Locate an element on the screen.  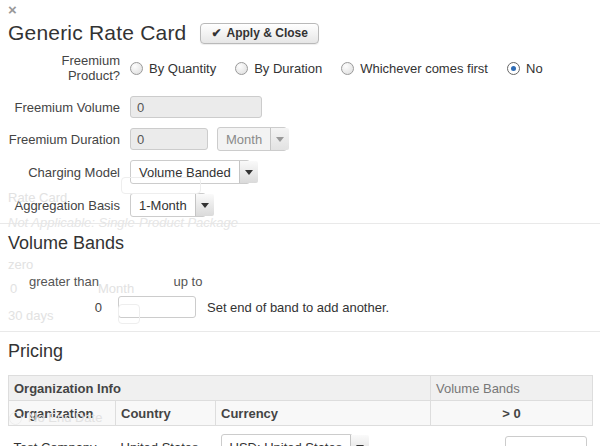
apply-close-label: Apply & Close is located at coordinates (268, 33).